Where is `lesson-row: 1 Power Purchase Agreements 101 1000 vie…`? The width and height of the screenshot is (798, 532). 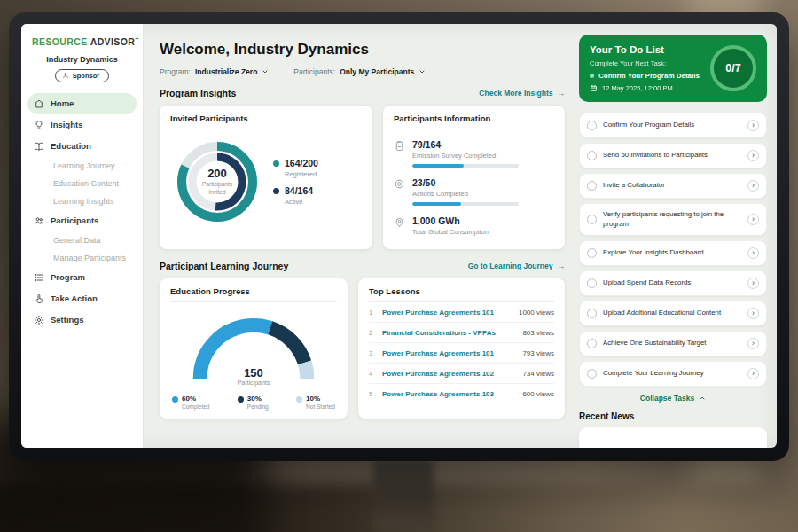
lesson-row: 1 Power Purchase Agreements 101 1000 vie… is located at coordinates (461, 312).